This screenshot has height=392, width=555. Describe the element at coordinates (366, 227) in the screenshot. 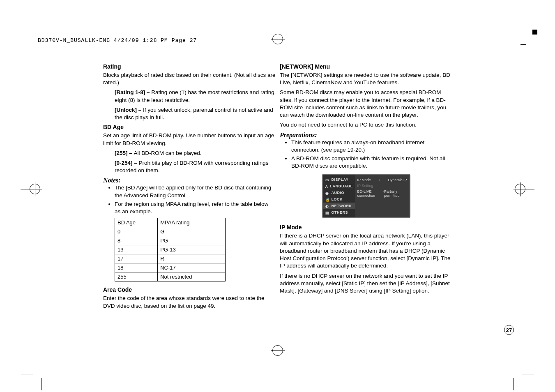

I see `ip-mode-heading: IP Mode` at that location.